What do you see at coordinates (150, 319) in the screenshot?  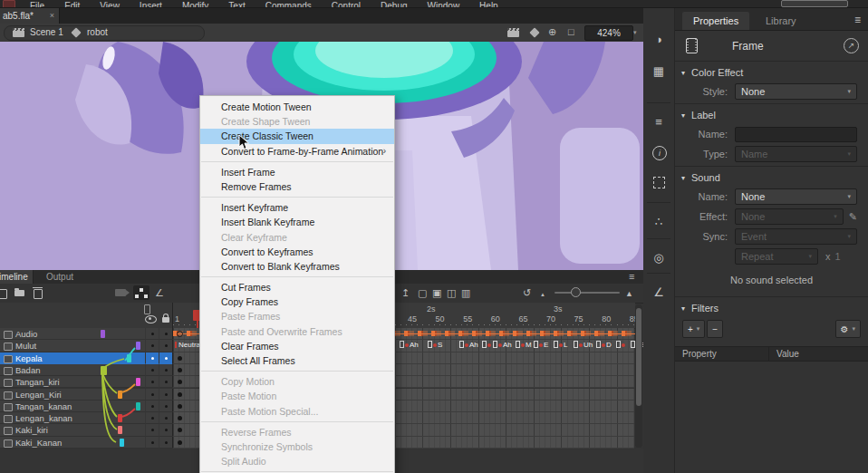 I see `eye-icon` at bounding box center [150, 319].